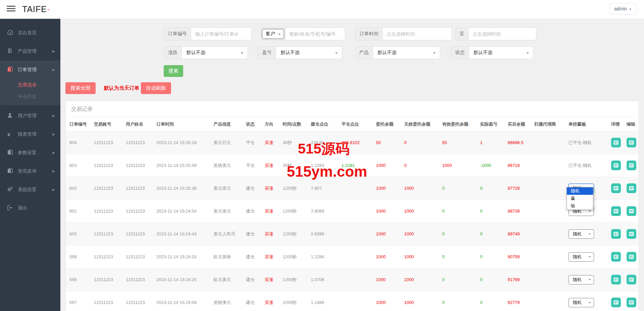  I want to click on table-cell: 597, so click(79, 301).